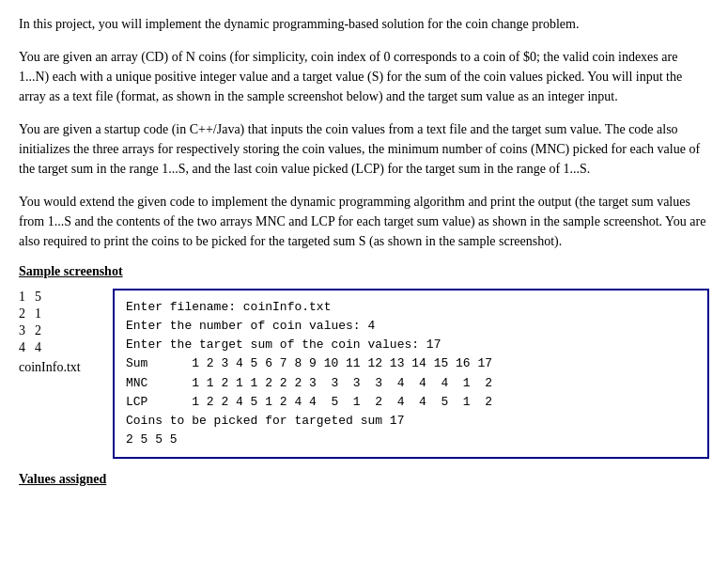 This screenshot has width=728, height=565. What do you see at coordinates (364, 222) in the screenshot?
I see `paragraph-4: You would extend the given code to imple…` at bounding box center [364, 222].